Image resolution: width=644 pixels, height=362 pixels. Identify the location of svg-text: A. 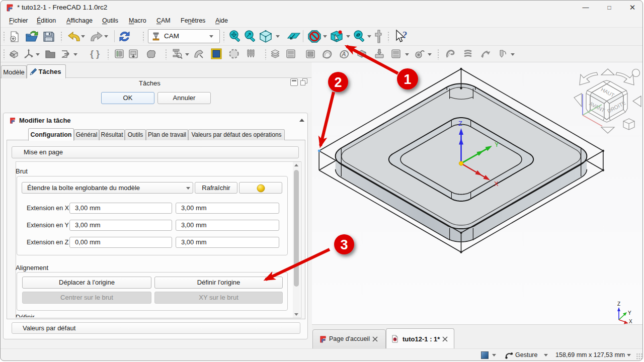
(344, 54).